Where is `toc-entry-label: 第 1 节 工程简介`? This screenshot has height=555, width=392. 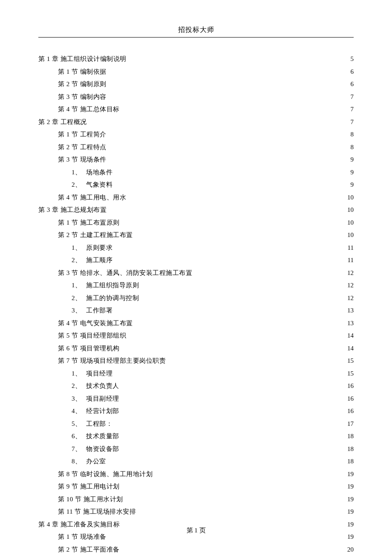 toc-entry-label: 第 1 节 工程简介 is located at coordinates (82, 134).